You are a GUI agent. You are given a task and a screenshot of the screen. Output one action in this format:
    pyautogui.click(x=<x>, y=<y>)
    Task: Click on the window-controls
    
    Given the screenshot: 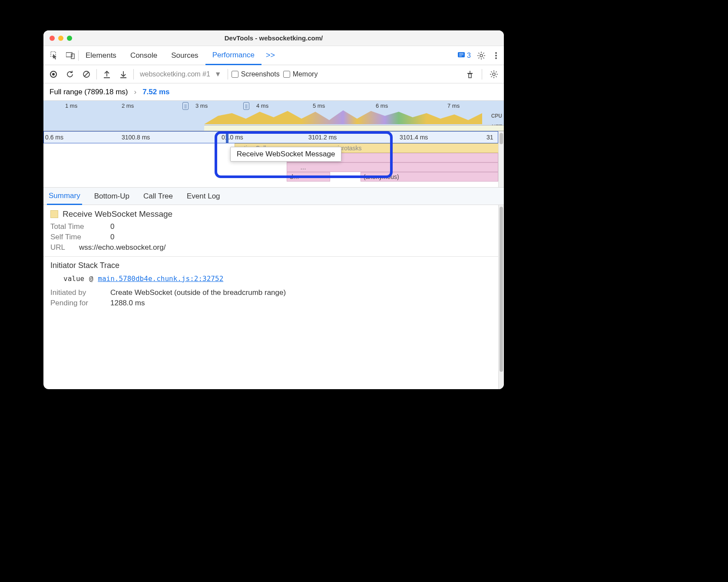 What is the action you would take?
    pyautogui.click(x=61, y=38)
    